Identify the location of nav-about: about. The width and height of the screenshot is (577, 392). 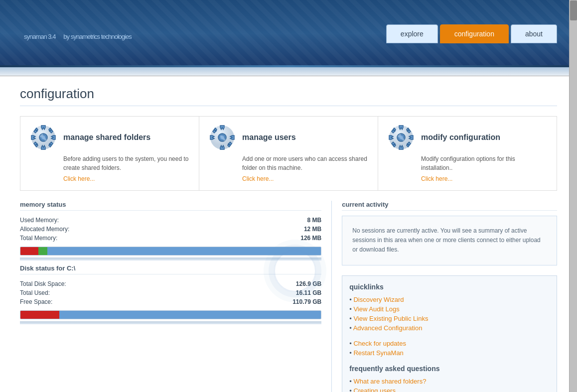
(534, 34).